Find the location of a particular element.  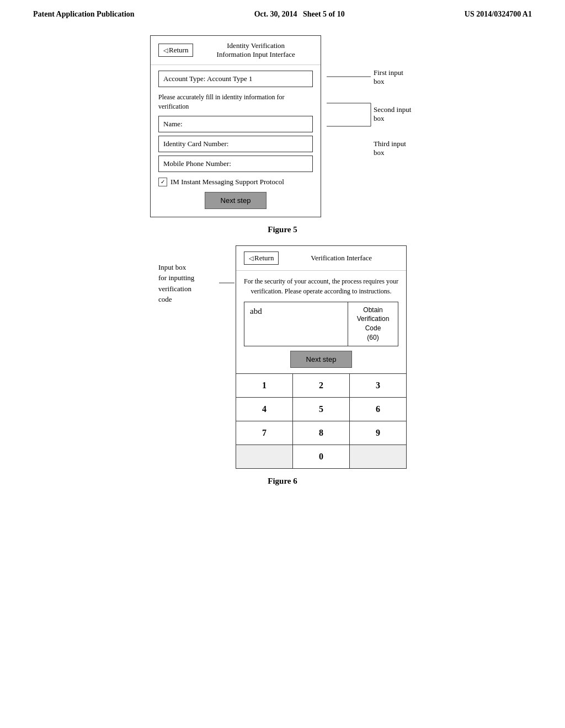

header-middle: Oct. 30, 2014 Sheet 5 of 10 is located at coordinates (300, 14).